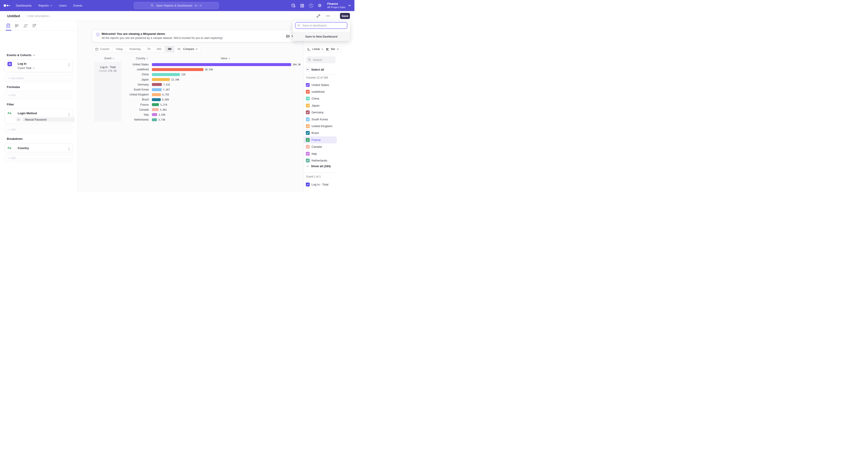  I want to click on country-checkbox-row: Germany, so click(329, 113).